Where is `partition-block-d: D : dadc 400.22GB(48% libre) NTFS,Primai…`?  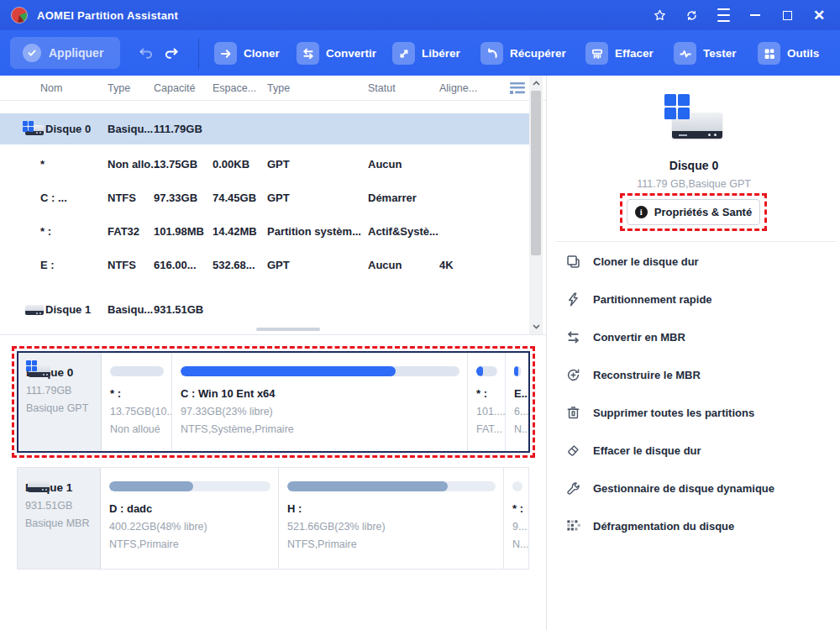
partition-block-d: D : dadc 400.22GB(48% libre) NTFS,Primai… is located at coordinates (190, 518).